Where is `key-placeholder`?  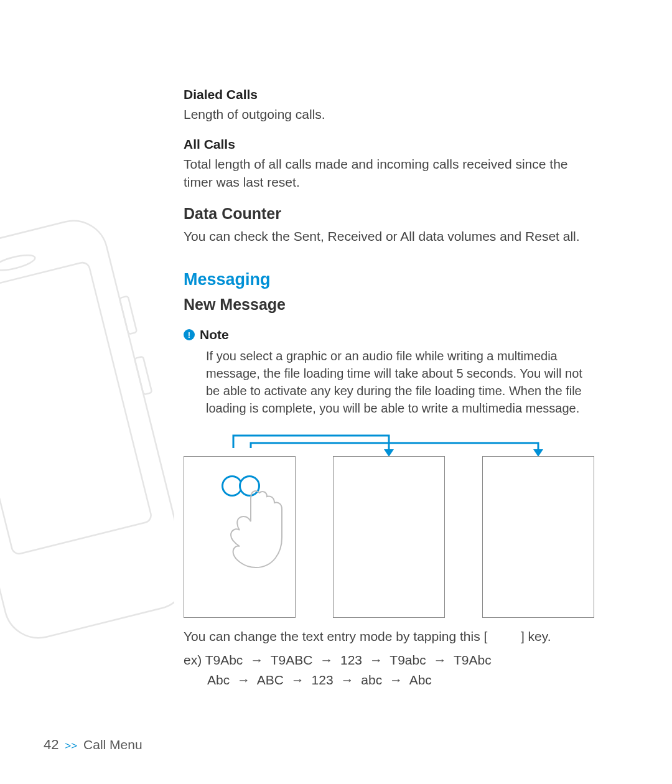
key-placeholder is located at coordinates (504, 636).